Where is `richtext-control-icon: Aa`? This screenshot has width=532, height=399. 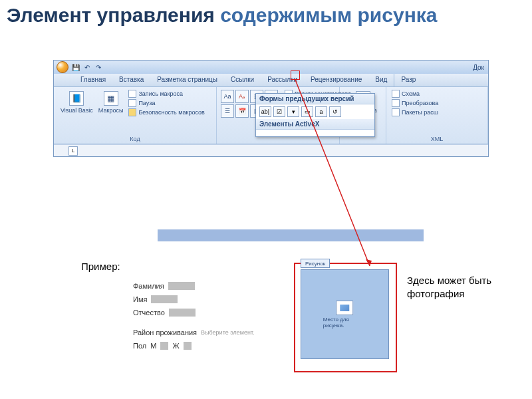 richtext-control-icon: Aa is located at coordinates (227, 96).